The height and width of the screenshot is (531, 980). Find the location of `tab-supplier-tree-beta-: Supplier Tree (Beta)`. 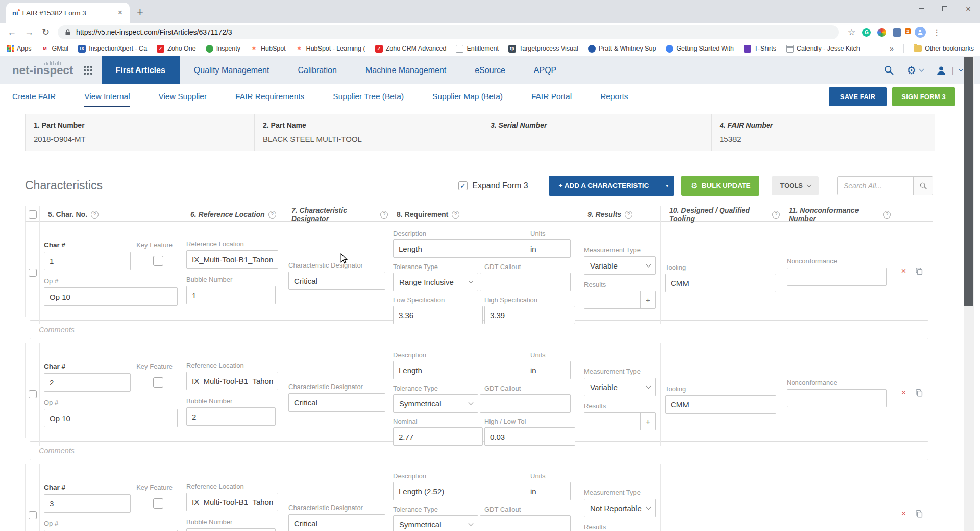

tab-supplier-tree-beta-: Supplier Tree (Beta) is located at coordinates (369, 96).